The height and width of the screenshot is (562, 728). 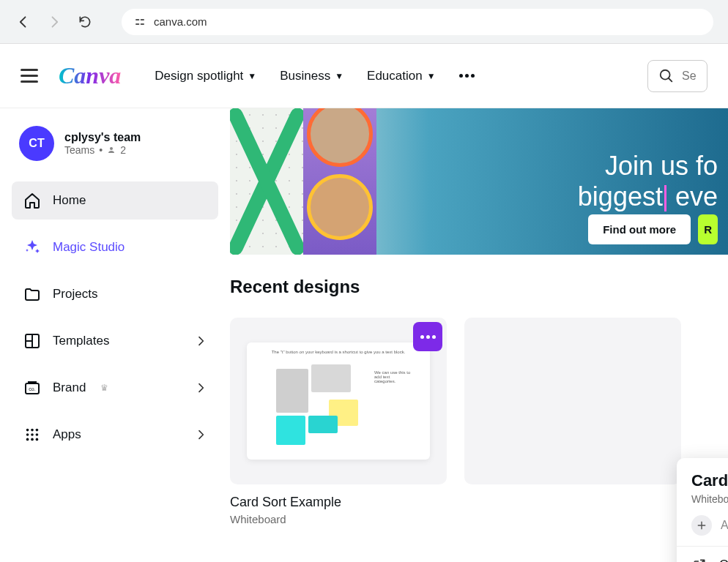 What do you see at coordinates (573, 422) in the screenshot?
I see `design-card` at bounding box center [573, 422].